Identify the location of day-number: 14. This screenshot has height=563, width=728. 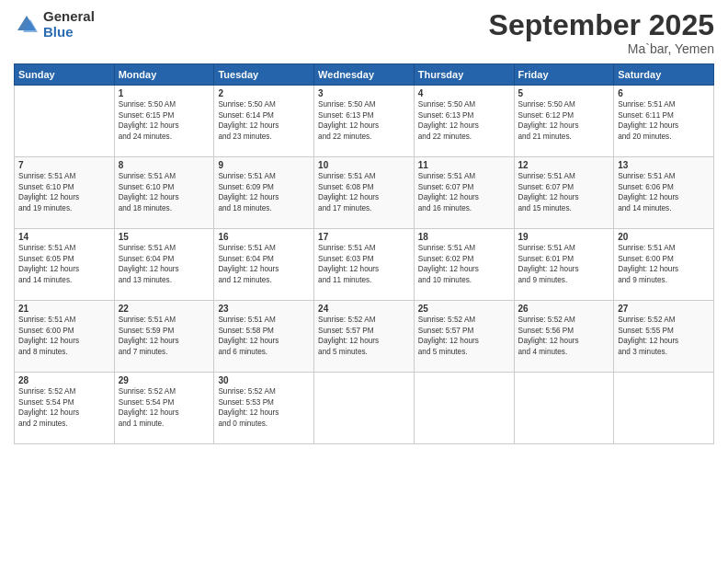
(64, 237).